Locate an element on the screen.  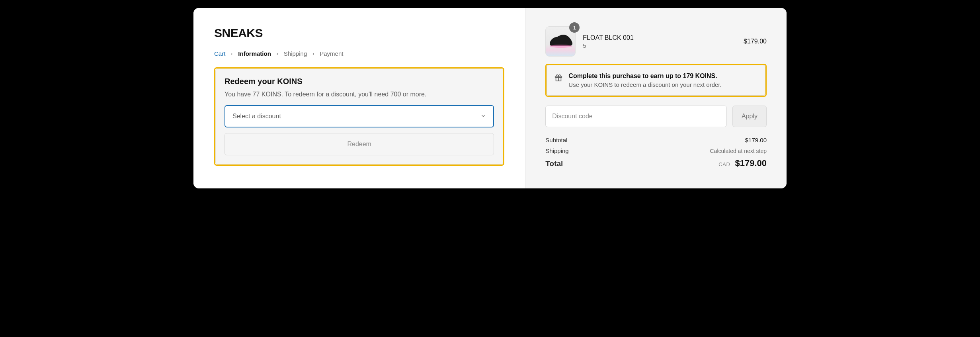
breadcrumb-payment: Payment is located at coordinates (331, 53).